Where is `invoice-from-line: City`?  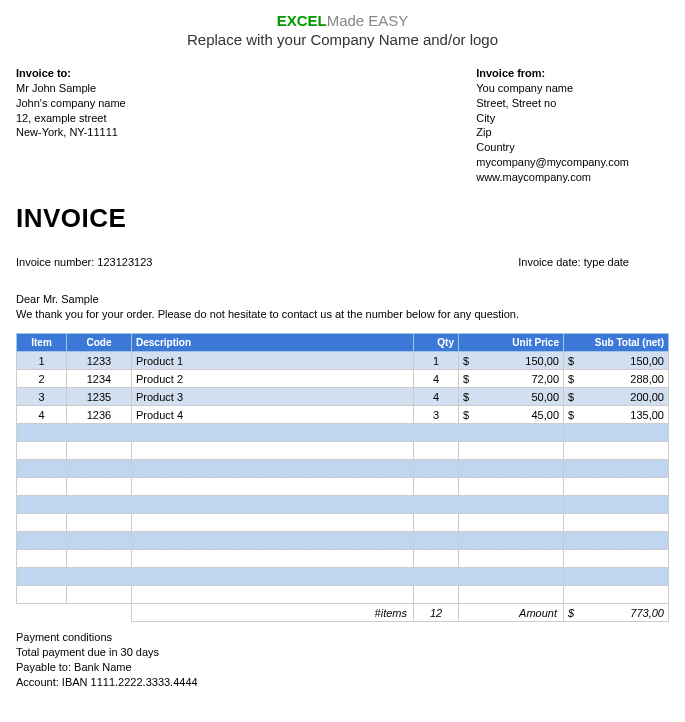 invoice-from-line: City is located at coordinates (552, 118).